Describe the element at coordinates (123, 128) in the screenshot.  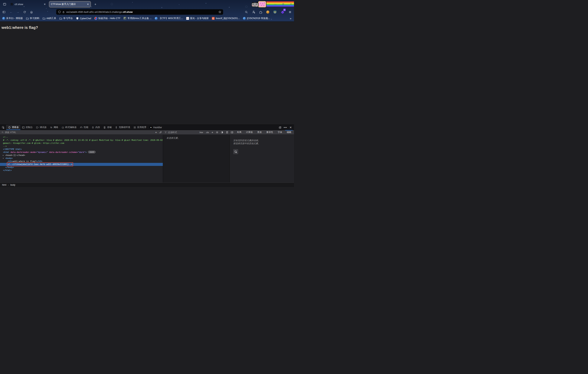
I see `devtools-tab-accessibility: 无障碍环境` at that location.